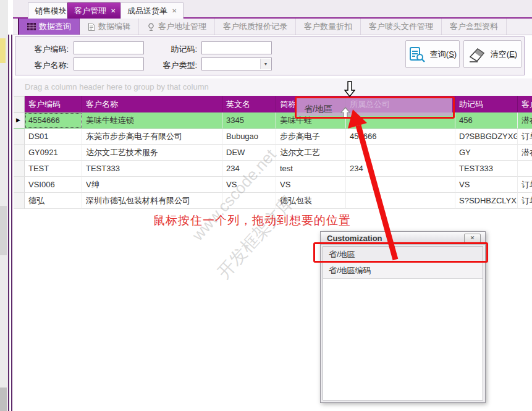 The height and width of the screenshot is (411, 532). What do you see at coordinates (311, 153) in the screenshot?
I see `cell-short-name: 达尔文工艺` at bounding box center [311, 153].